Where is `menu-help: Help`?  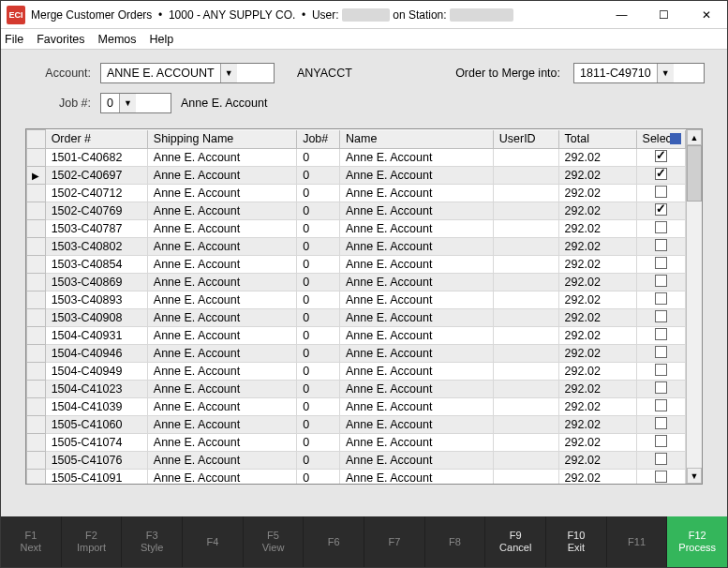 menu-help: Help is located at coordinates (162, 39).